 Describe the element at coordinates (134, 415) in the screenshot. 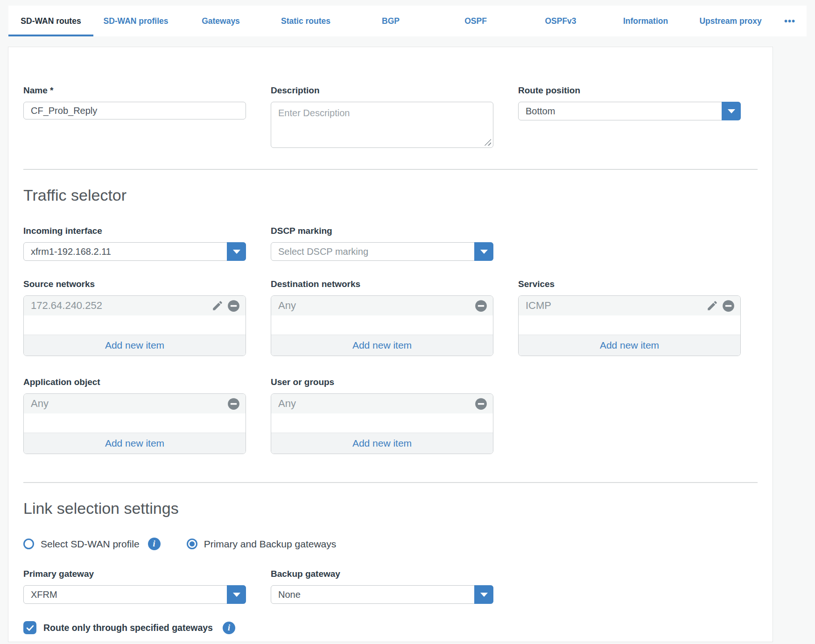

I see `application-object-field-group: Application object Any Add new item` at that location.